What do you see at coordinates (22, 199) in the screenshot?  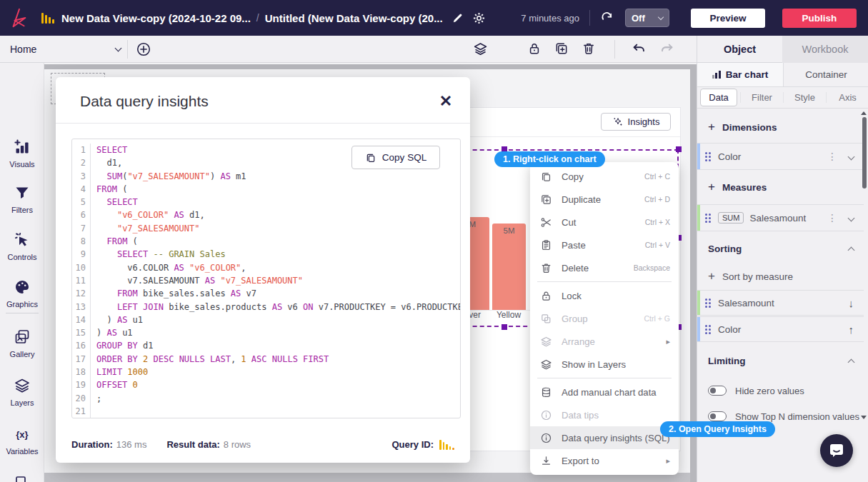 I see `sidebar-item-filters: Filters` at bounding box center [22, 199].